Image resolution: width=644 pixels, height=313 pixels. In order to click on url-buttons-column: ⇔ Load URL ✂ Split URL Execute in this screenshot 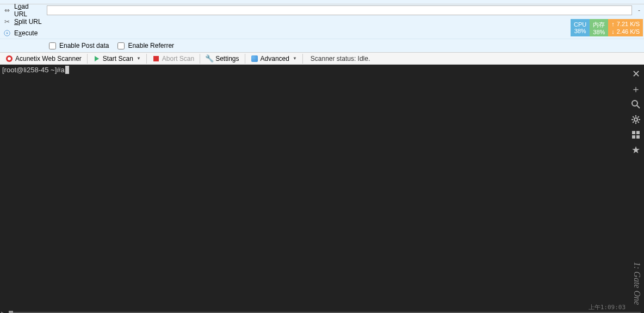, I will do `click(23, 22)`.